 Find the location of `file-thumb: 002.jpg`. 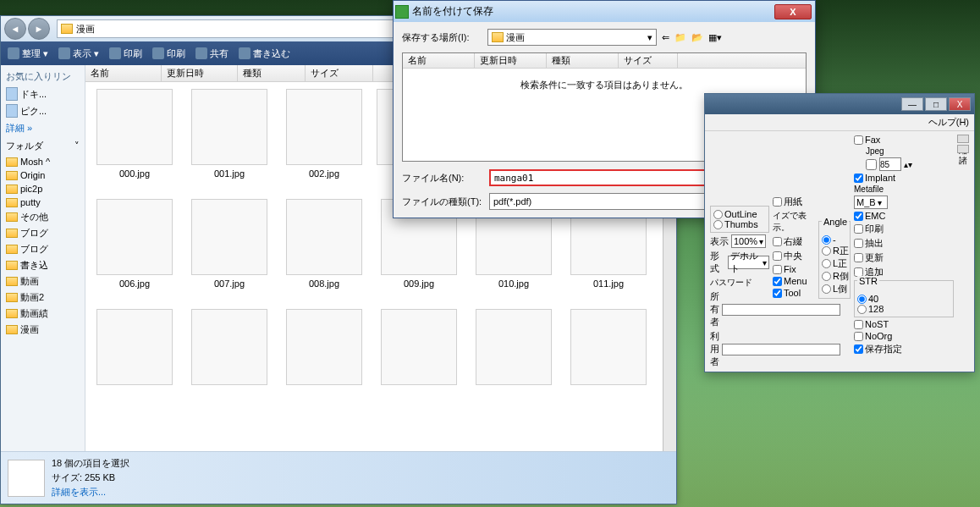

file-thumb: 002.jpg is located at coordinates (324, 134).